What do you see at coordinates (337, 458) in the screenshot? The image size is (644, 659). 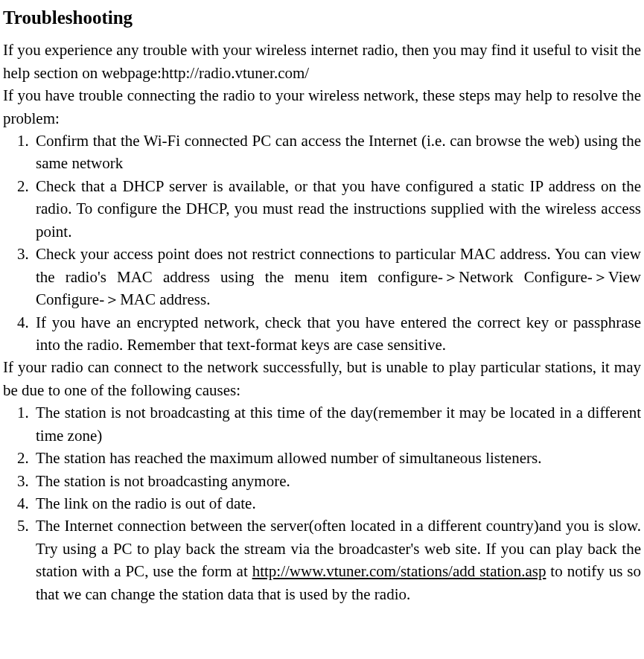 I see `list-item: The station has reached the maximum allo…` at bounding box center [337, 458].